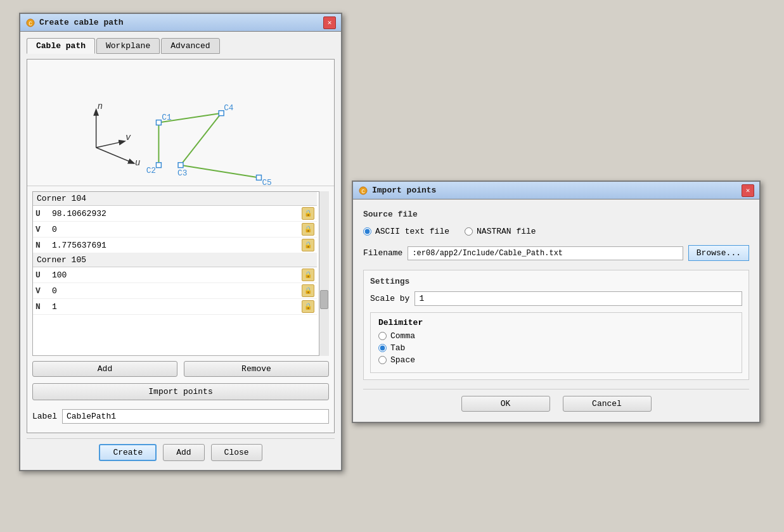 The image size is (784, 532). Describe the element at coordinates (175, 214) in the screenshot. I see `corner-104-u-row: U 🔒` at that location.